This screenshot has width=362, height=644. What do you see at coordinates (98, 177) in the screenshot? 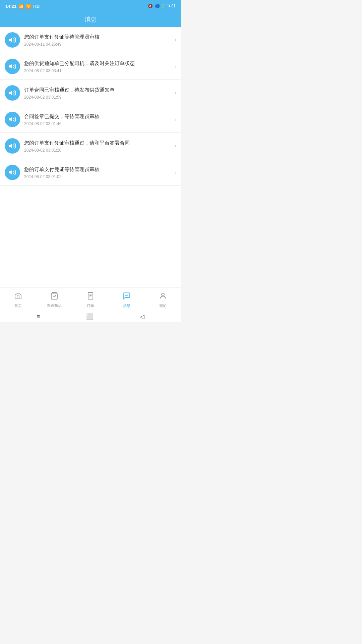
I see `message-time: 2024-08-02 03:01:02` at bounding box center [98, 177].